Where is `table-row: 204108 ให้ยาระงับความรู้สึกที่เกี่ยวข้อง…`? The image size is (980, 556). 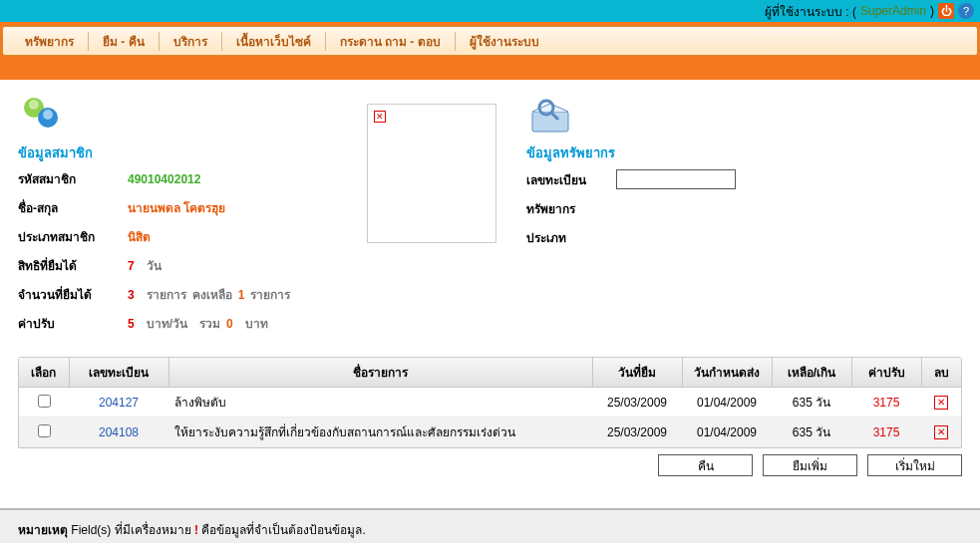
table-row: 204108 ให้ยาระงับความรู้สึกที่เกี่ยวข้อง… is located at coordinates (490, 432).